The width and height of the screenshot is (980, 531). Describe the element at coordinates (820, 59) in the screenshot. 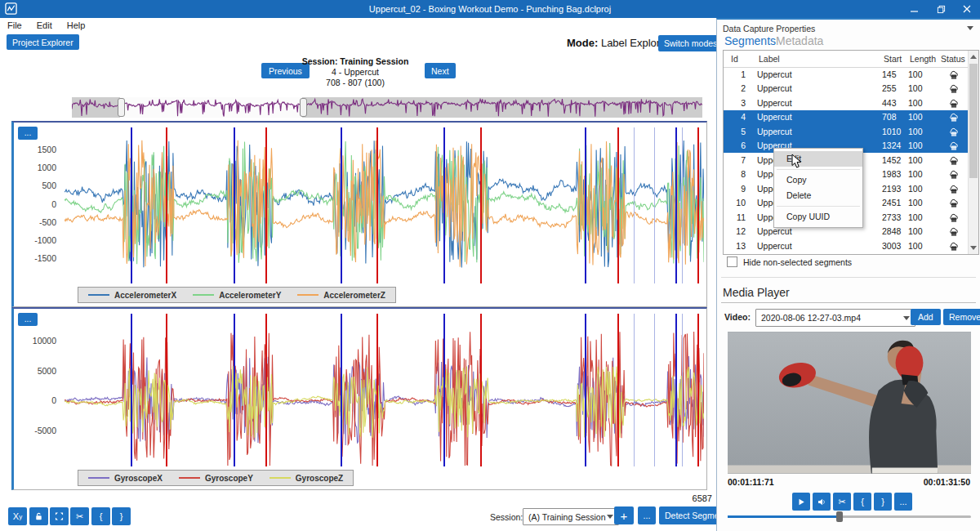

I see `column-header-label: Label` at that location.